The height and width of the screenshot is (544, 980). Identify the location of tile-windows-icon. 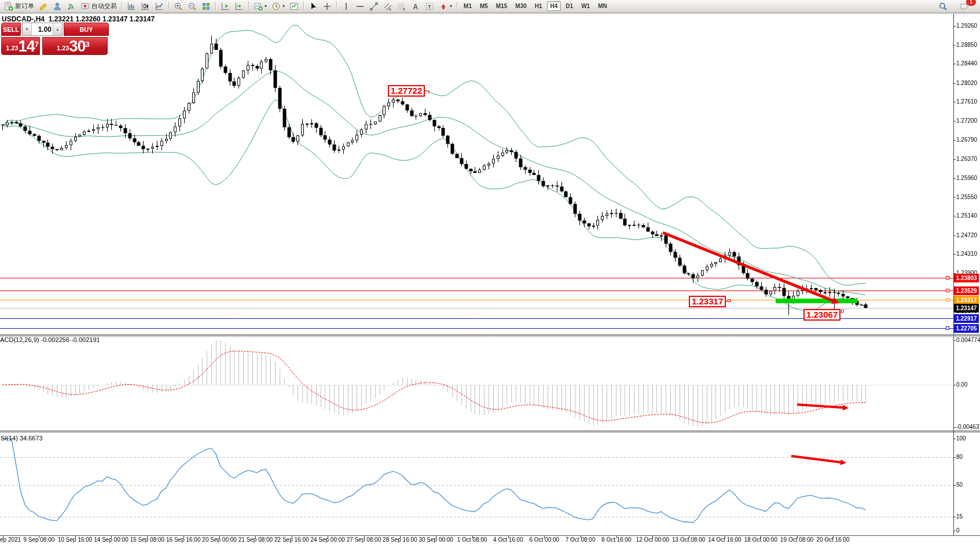
(206, 6).